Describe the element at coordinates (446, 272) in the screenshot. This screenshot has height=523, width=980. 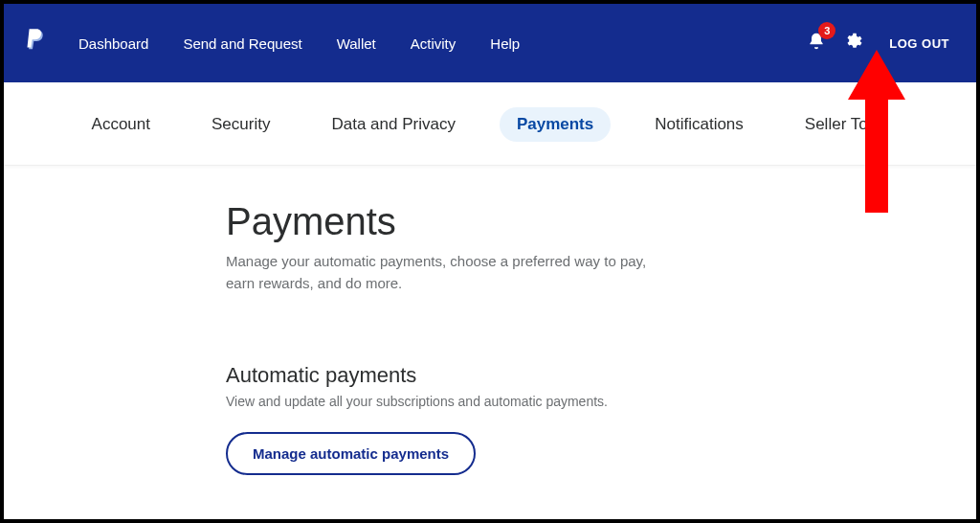
I see `page-subtitle: Manage your automatic payments, choose a…` at that location.